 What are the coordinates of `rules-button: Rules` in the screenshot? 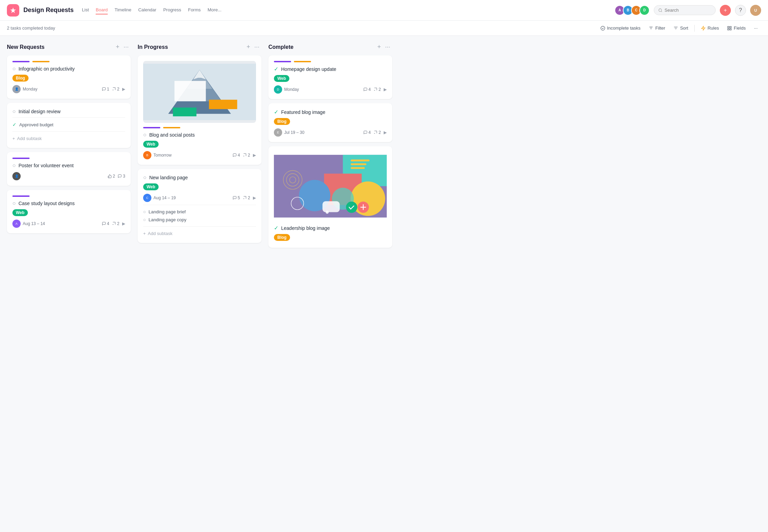 It's located at (710, 28).